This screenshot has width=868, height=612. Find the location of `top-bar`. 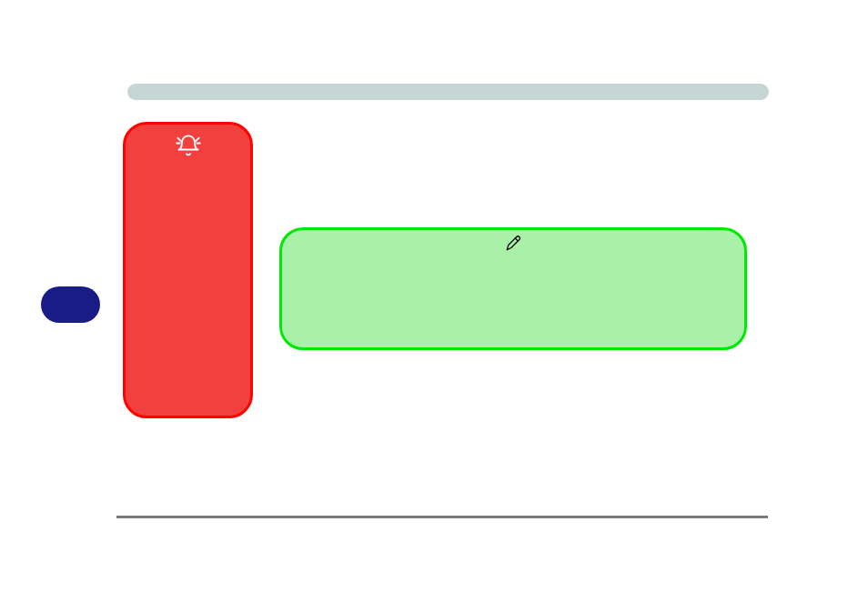

top-bar is located at coordinates (448, 92).